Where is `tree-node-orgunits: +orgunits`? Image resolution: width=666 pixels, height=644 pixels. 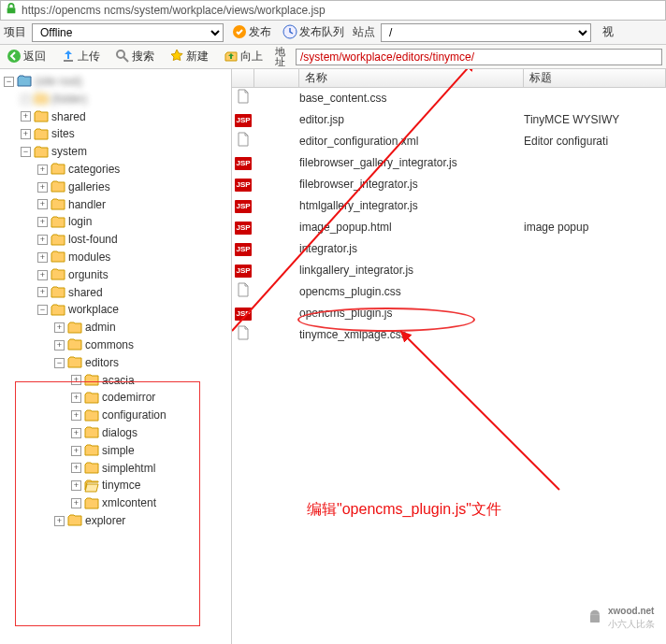 tree-node-orgunits: +orgunits is located at coordinates (133, 275).